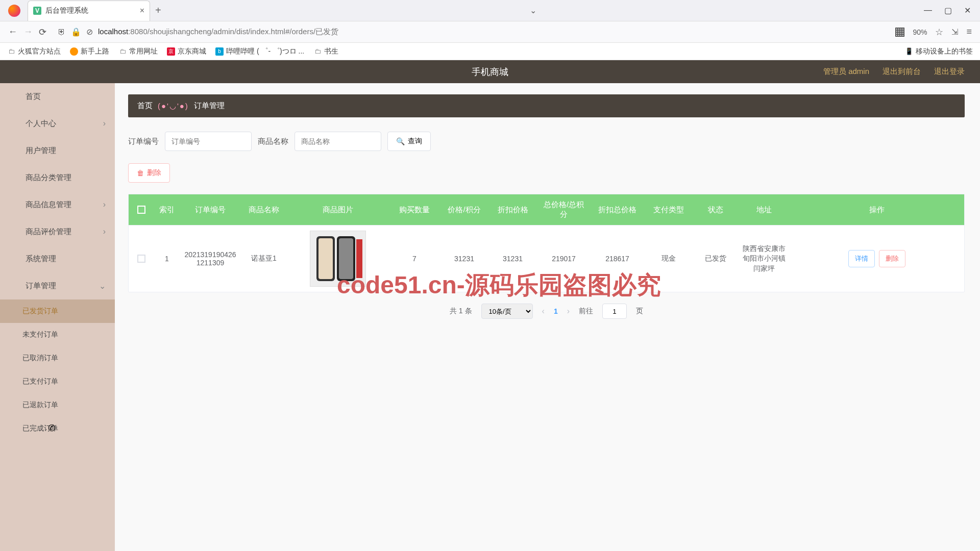 Image resolution: width=980 pixels, height=551 pixels. I want to click on sidebar-item-review: 商品评价管理, so click(57, 232).